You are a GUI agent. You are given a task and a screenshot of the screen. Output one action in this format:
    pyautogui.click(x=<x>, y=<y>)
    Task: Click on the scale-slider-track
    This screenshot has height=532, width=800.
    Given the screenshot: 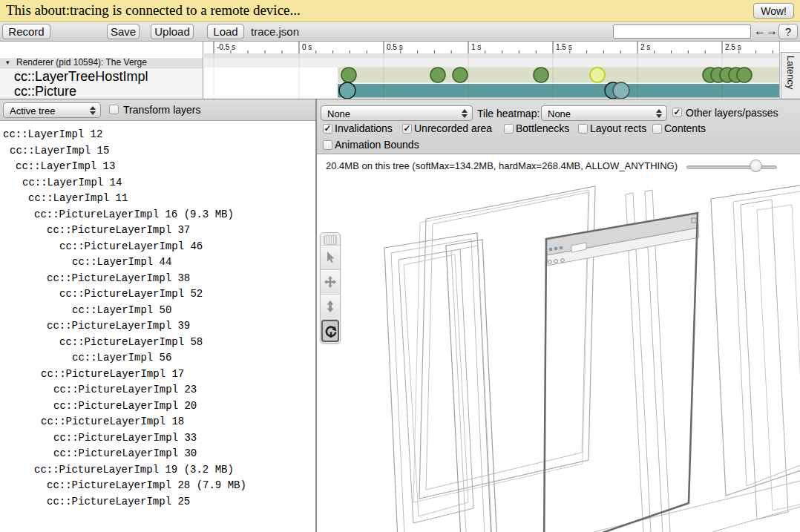 What is the action you would take?
    pyautogui.click(x=732, y=168)
    